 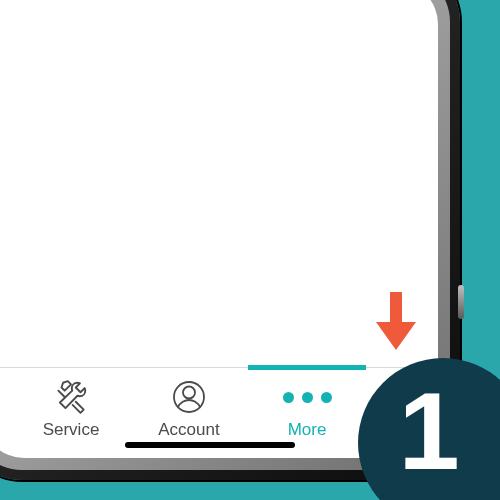 I want to click on home-indicator, so click(x=210, y=445).